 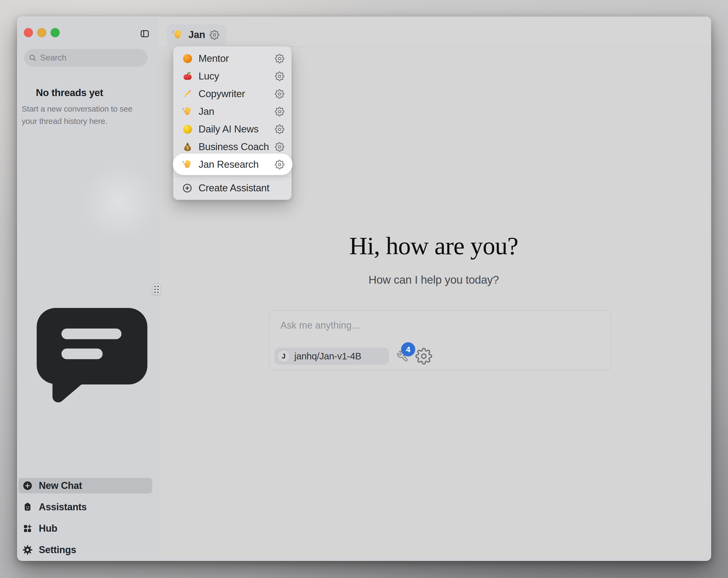 I want to click on gear-filled-icon, so click(x=28, y=550).